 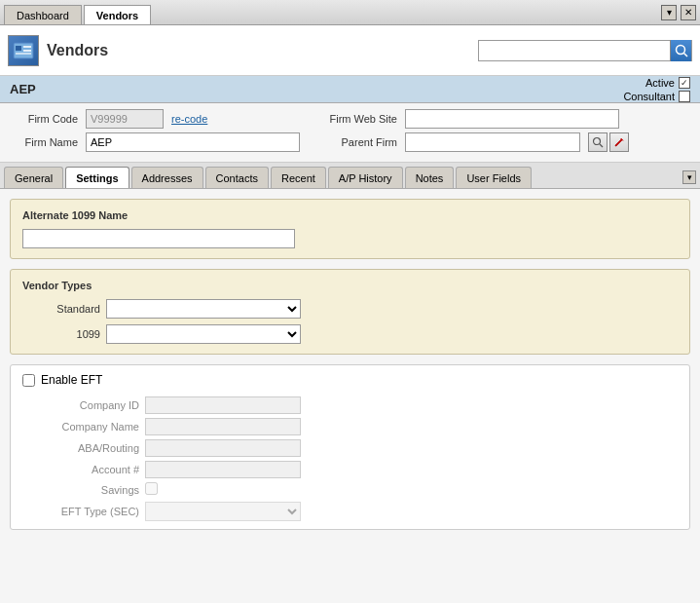 I want to click on active-label: Active, so click(x=660, y=83).